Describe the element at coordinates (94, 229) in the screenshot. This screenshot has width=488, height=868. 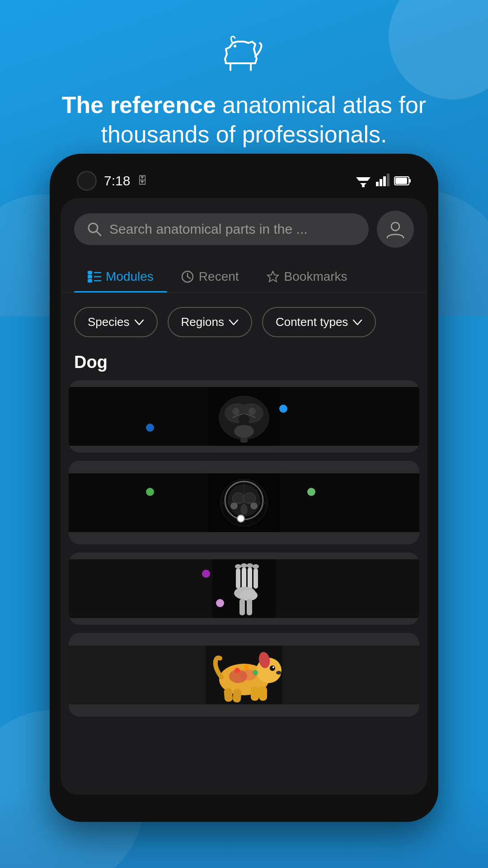
I see `search-icon` at that location.